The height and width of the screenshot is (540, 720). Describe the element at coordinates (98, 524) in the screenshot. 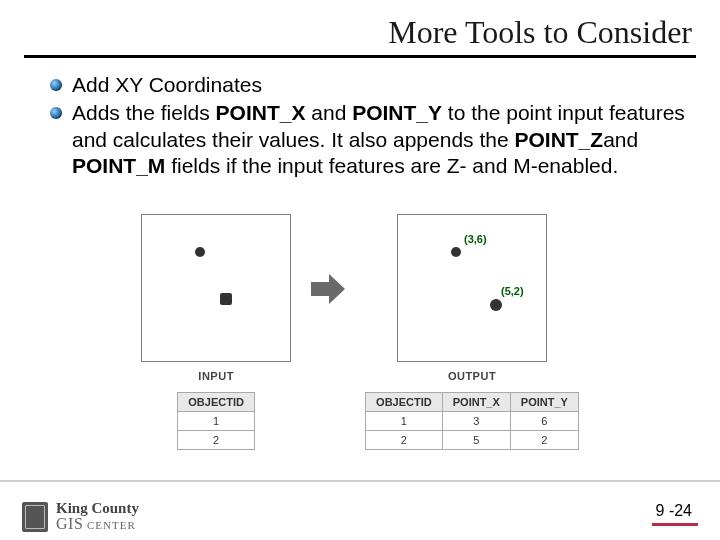

I see `logo-gis: GIS CENTER` at that location.